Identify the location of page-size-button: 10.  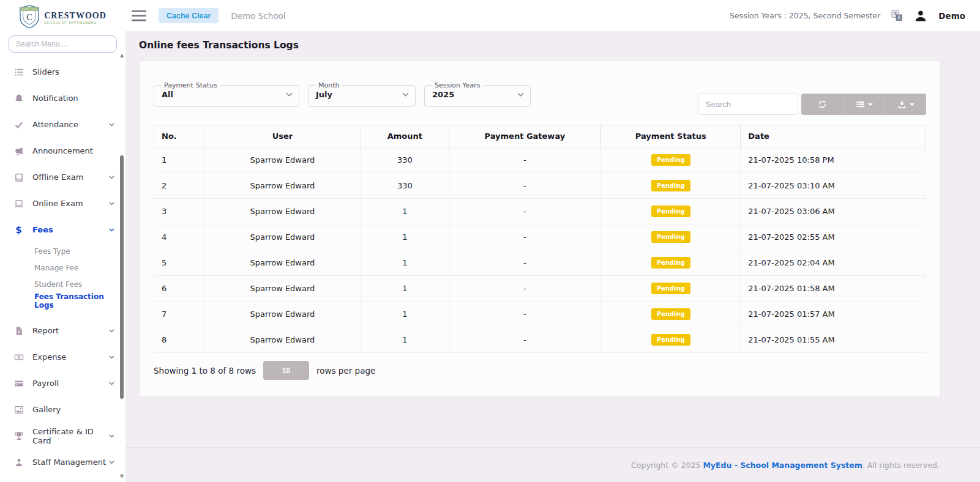
(286, 371).